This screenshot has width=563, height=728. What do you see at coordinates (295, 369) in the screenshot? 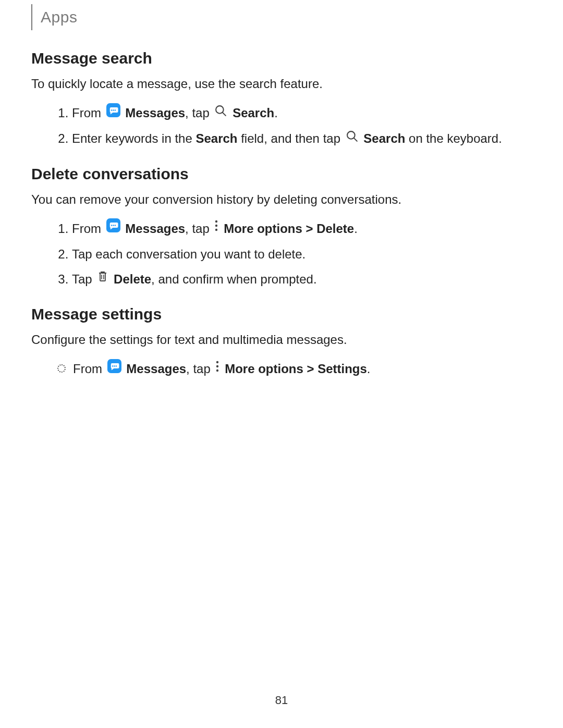
I see `step-item: From Messages, tap More options > Settin…` at bounding box center [295, 369].